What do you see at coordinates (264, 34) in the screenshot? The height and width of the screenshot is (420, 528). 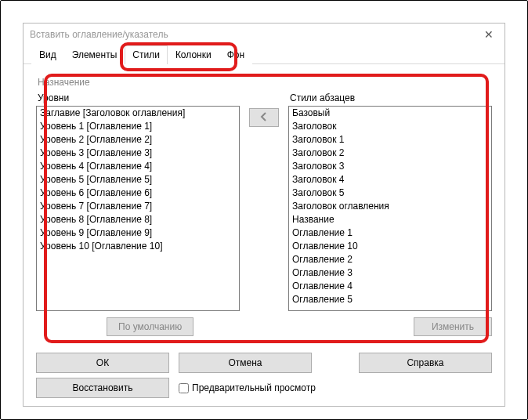 I see `titlebar: Вставить оглавление/указатель ✕` at bounding box center [264, 34].